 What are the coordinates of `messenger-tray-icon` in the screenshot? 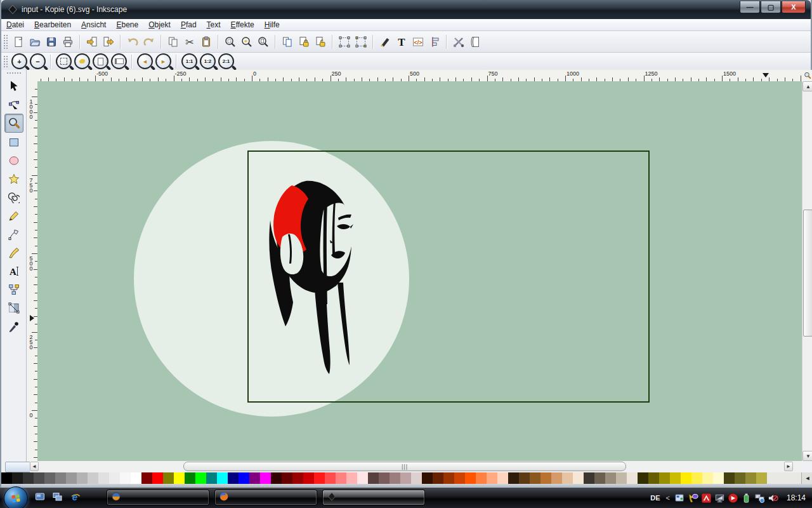 It's located at (693, 498).